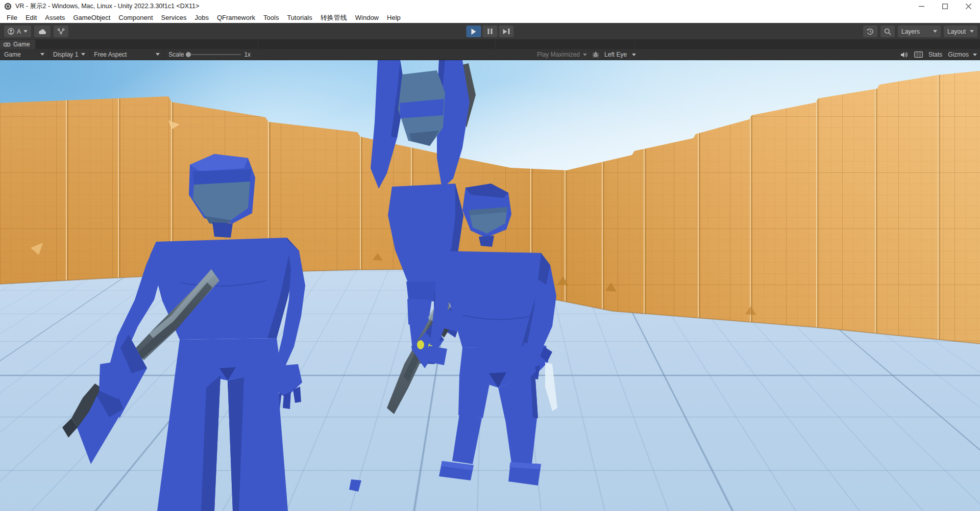 This screenshot has height=511, width=980. I want to click on gameview-toolbar: Game Display 1 Free Aspect Scale 1x Play…, so click(490, 55).